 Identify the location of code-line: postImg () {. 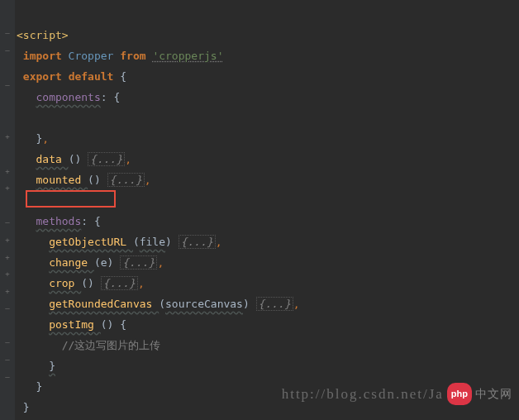
(268, 324).